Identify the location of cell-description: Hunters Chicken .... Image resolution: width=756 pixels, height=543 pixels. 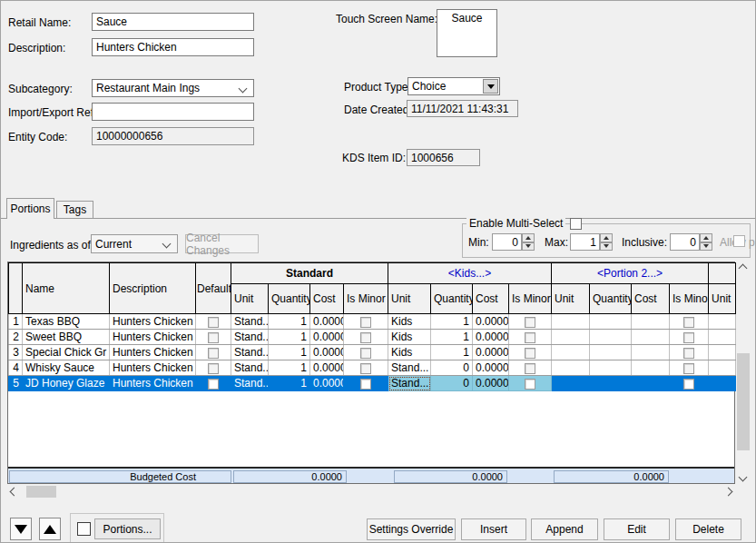
(152, 383).